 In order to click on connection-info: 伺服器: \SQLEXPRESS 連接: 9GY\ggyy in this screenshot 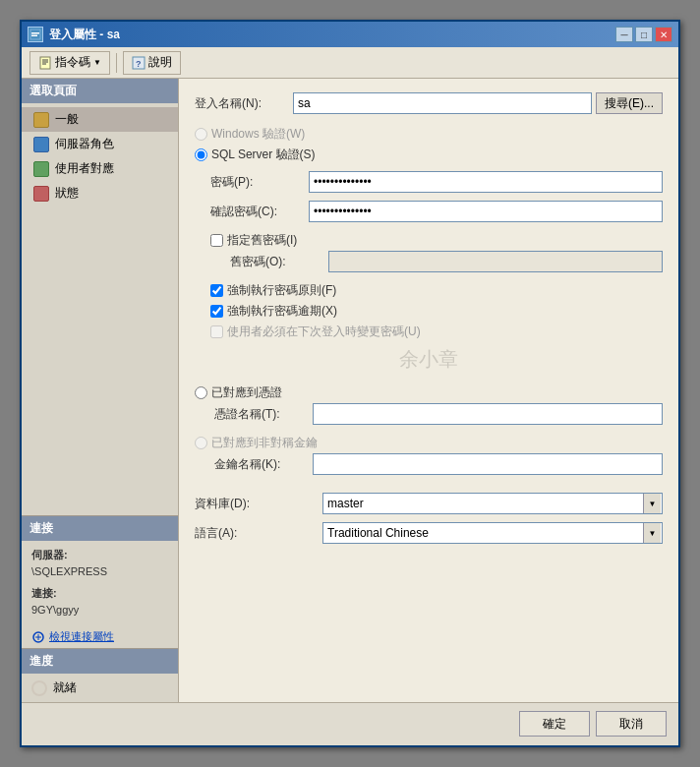, I will do `click(100, 583)`.